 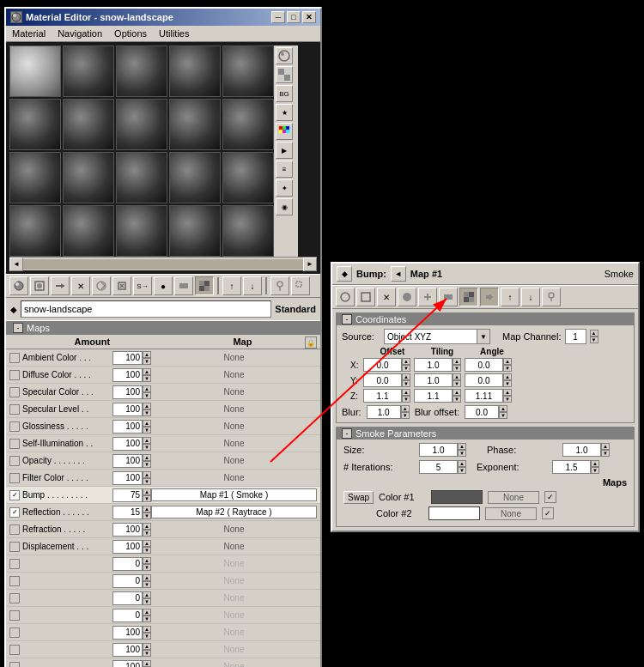 What do you see at coordinates (147, 602) in the screenshot?
I see `extra3-spin-down: ▼` at bounding box center [147, 602].